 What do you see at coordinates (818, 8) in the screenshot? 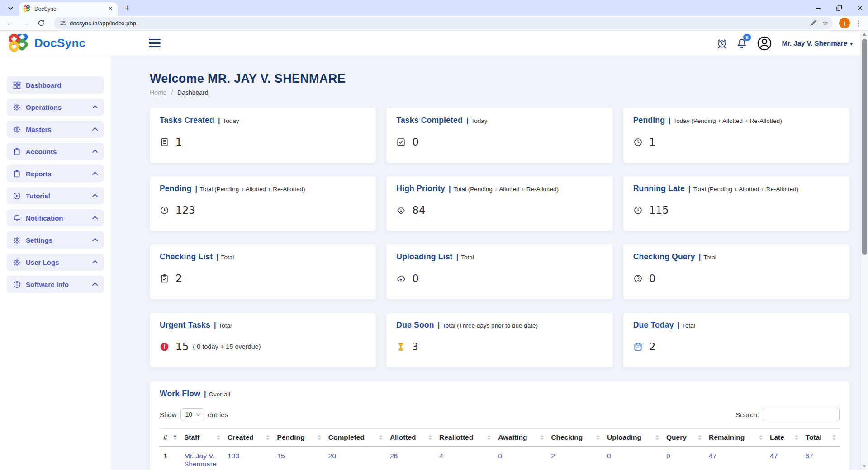
I see `minimize-button` at bounding box center [818, 8].